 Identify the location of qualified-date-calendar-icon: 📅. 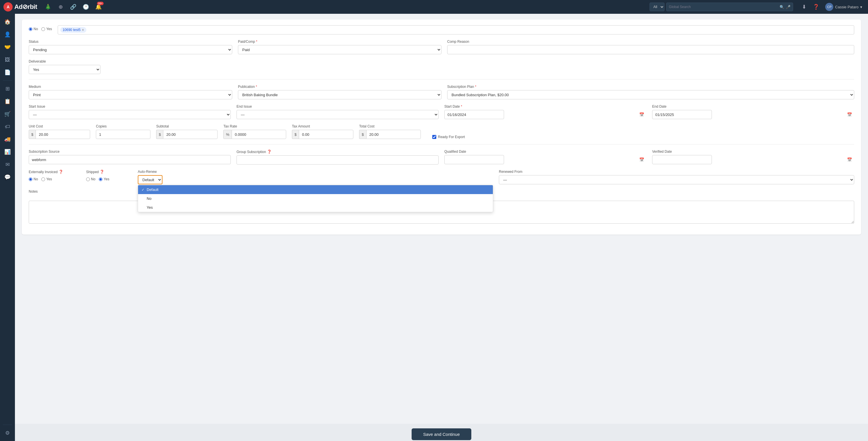
(642, 160).